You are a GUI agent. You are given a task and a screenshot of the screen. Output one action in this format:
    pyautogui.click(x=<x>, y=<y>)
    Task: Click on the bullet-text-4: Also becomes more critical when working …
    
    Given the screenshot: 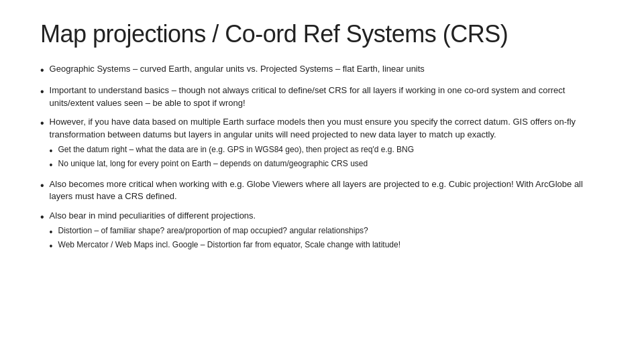 What is the action you would take?
    pyautogui.click(x=327, y=191)
    